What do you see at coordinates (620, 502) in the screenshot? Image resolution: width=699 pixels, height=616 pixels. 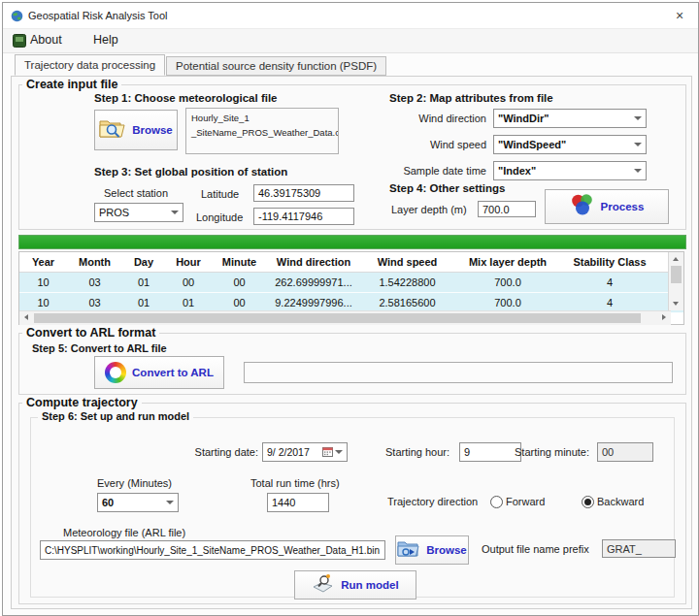 I see `backward-label: Backward` at bounding box center [620, 502].